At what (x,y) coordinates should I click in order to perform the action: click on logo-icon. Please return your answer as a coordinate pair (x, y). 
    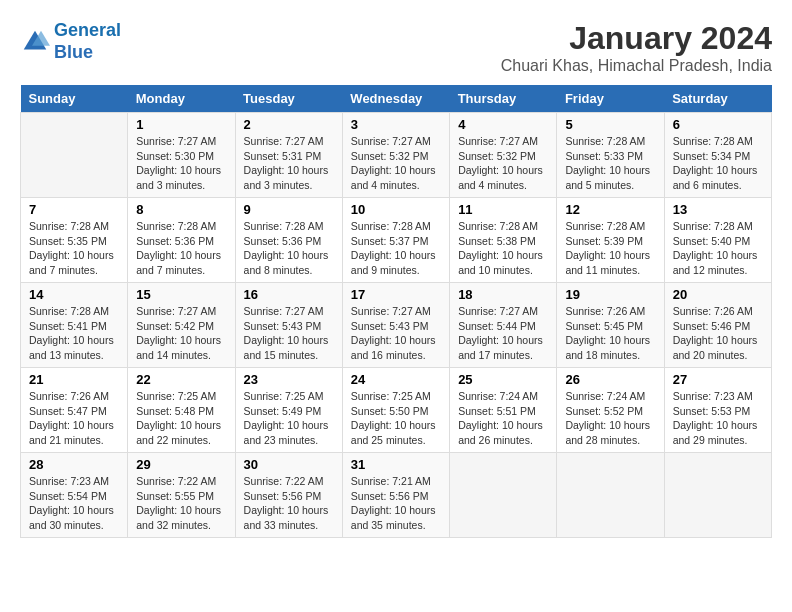
    Looking at the image, I should click on (35, 42).